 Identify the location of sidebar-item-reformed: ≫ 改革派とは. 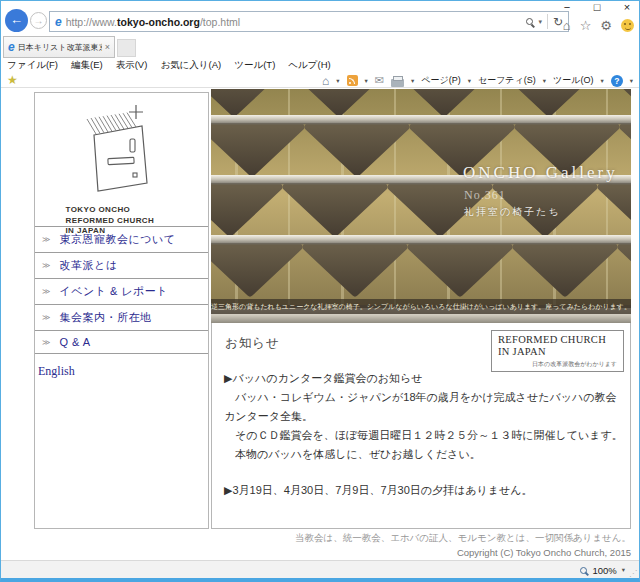
(122, 265).